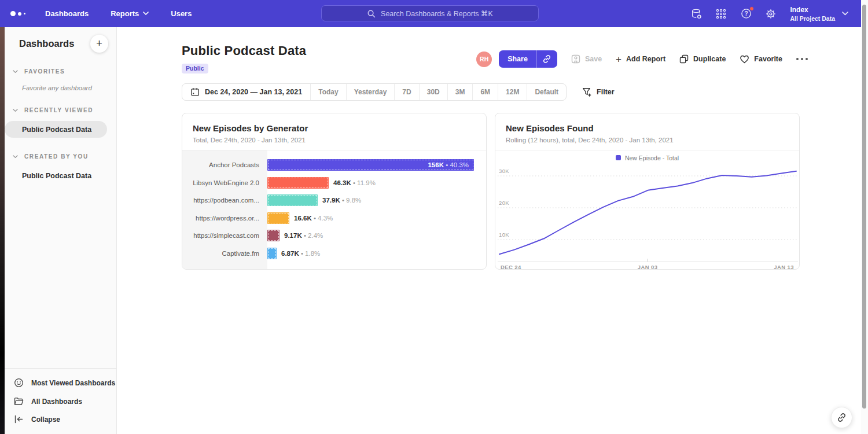 The image size is (868, 434). I want to click on date-preset-7d: 7D, so click(406, 92).